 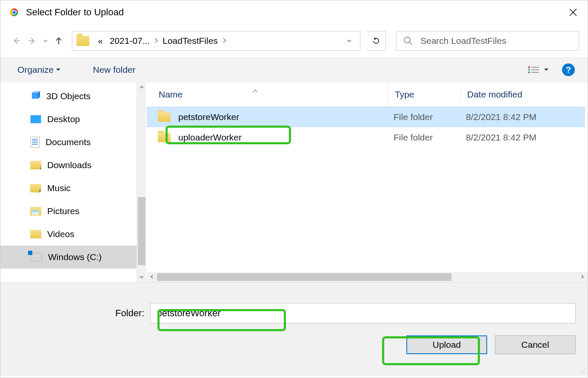 I want to click on pics-icon, so click(x=36, y=211).